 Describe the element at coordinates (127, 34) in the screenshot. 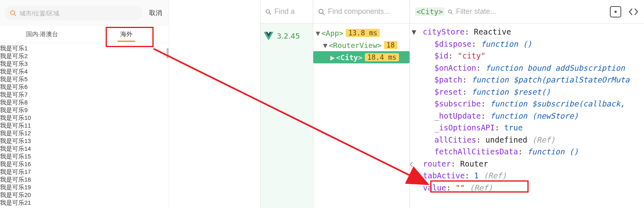

I see `tab-overseas: 海外` at that location.